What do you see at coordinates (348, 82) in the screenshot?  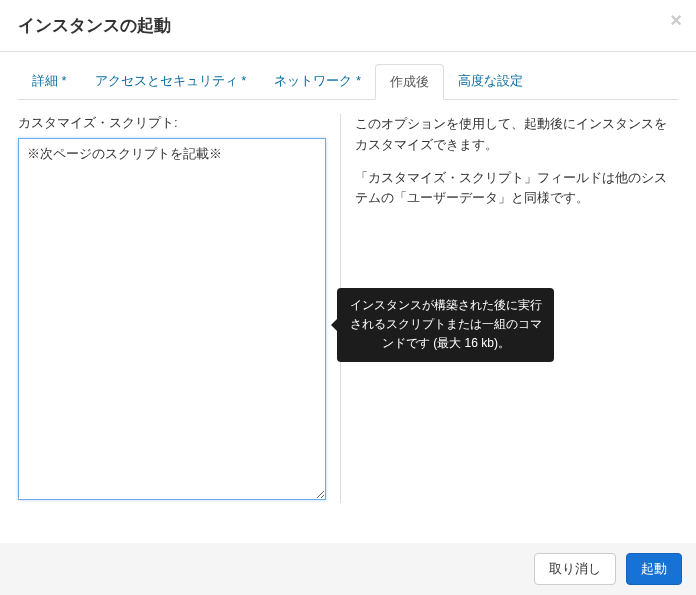 I see `tab-bar: 詳細 * アクセスとセキュリティ * ネットワーク * 作成後 高度な設定` at bounding box center [348, 82].